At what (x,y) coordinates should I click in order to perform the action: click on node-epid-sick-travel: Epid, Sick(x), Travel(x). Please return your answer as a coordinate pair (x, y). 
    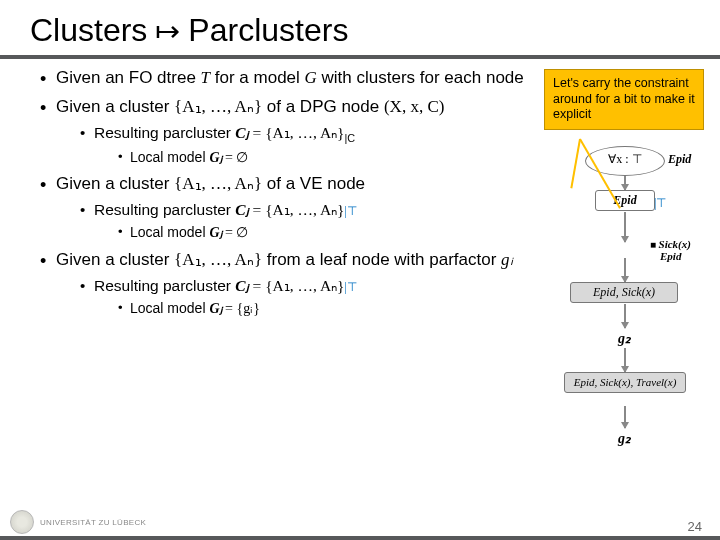
    Looking at the image, I should click on (625, 382).